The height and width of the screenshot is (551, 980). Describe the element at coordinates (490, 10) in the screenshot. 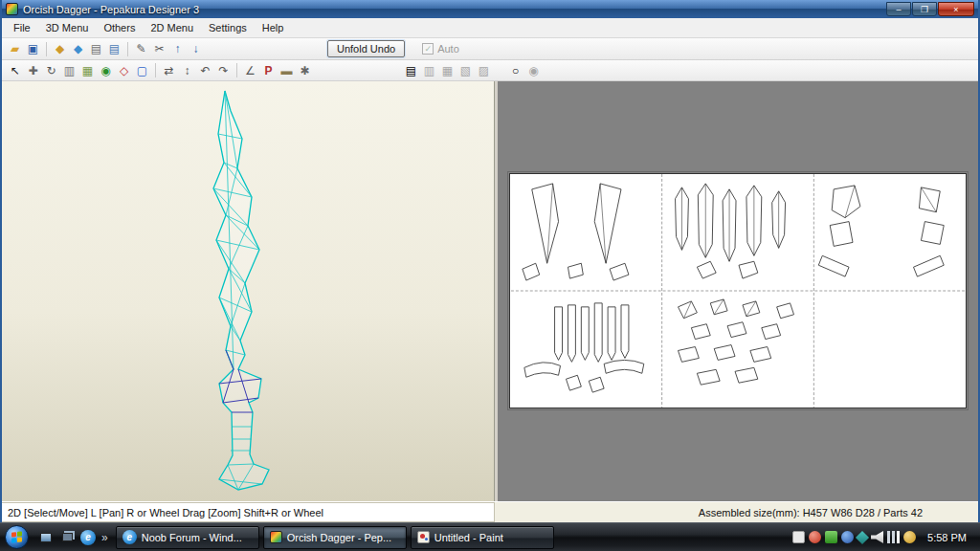

I see `title-bar: Orcish Dagger - Pepakura Designer 3 – ❐ …` at that location.